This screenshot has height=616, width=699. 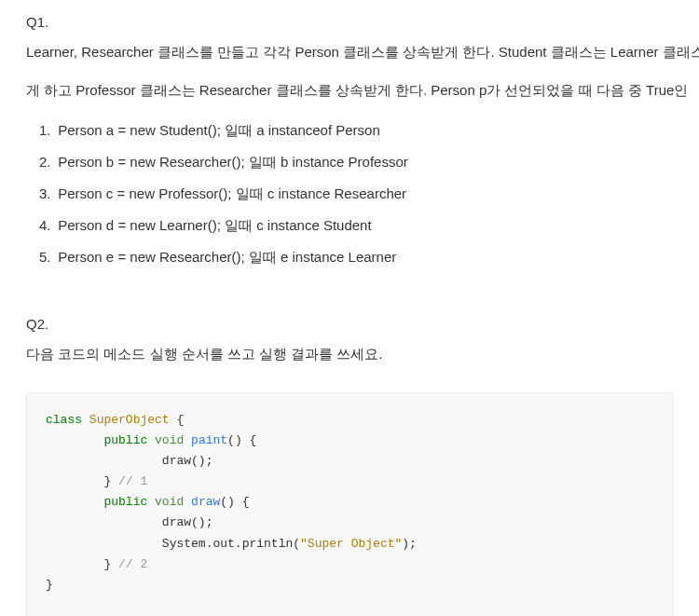 What do you see at coordinates (409, 544) in the screenshot?
I see `code-token-punct: );` at bounding box center [409, 544].